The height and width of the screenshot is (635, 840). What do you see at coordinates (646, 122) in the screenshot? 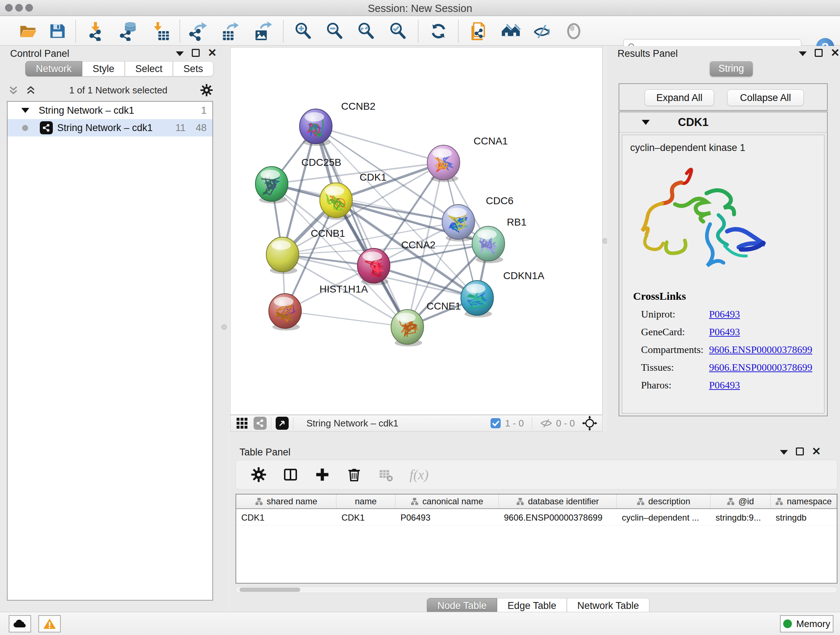
I see `section-collapse-icon` at bounding box center [646, 122].